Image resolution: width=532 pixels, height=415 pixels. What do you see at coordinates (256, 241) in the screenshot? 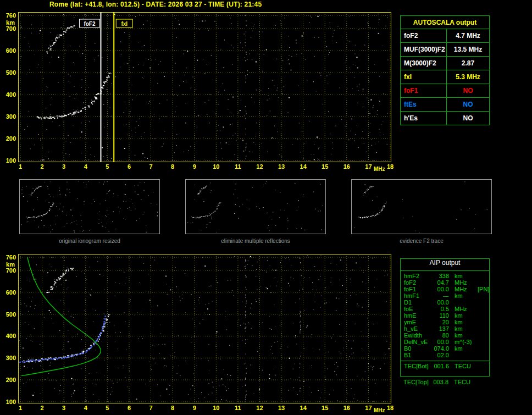
I see `panel-caption-eliminate: eliminate multiple reflections` at bounding box center [256, 241].